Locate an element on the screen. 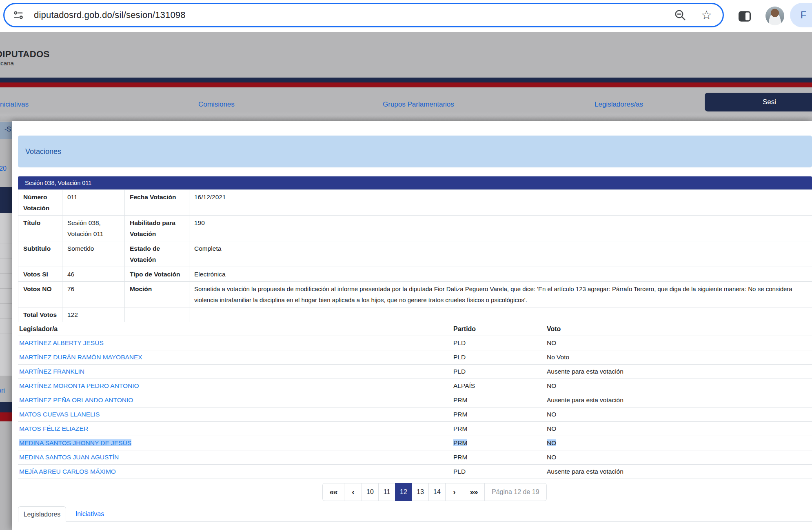 This screenshot has height=530, width=812. background-remnant-link-text: ori is located at coordinates (2, 391).